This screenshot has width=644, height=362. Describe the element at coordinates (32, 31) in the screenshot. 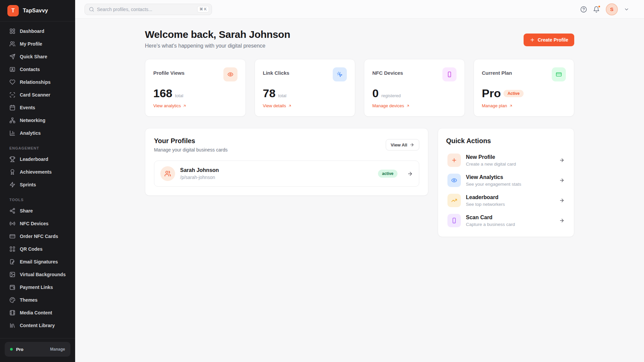

I see `sidebar-item-label: Dashboard` at that location.